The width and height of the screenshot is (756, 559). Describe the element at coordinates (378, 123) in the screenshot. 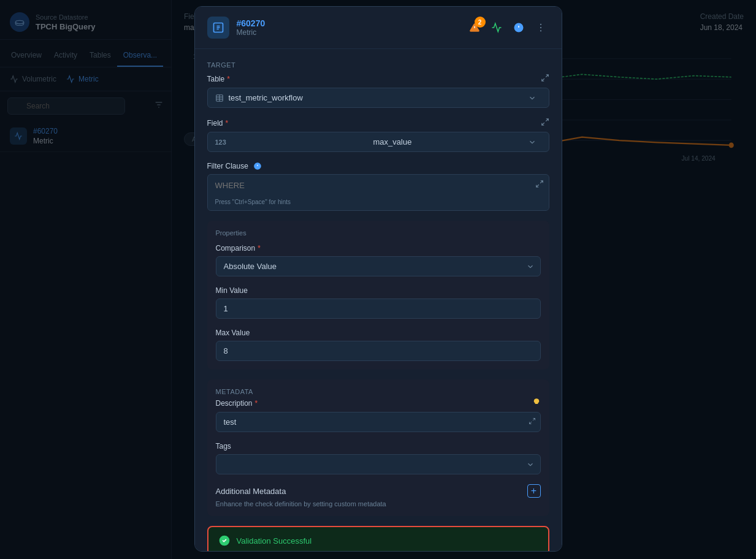

I see `field-label: Field *` at that location.